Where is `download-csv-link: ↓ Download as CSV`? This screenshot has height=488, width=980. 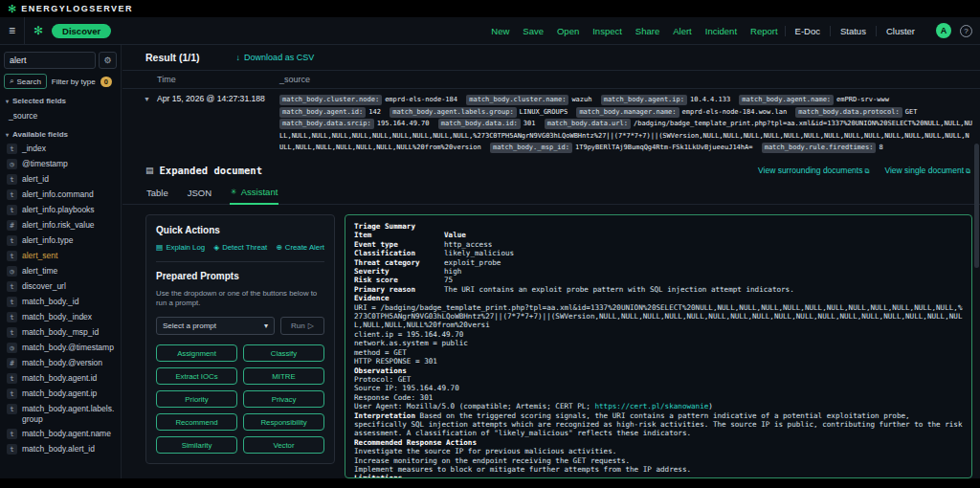
download-csv-link: ↓ Download as CSV is located at coordinates (276, 57).